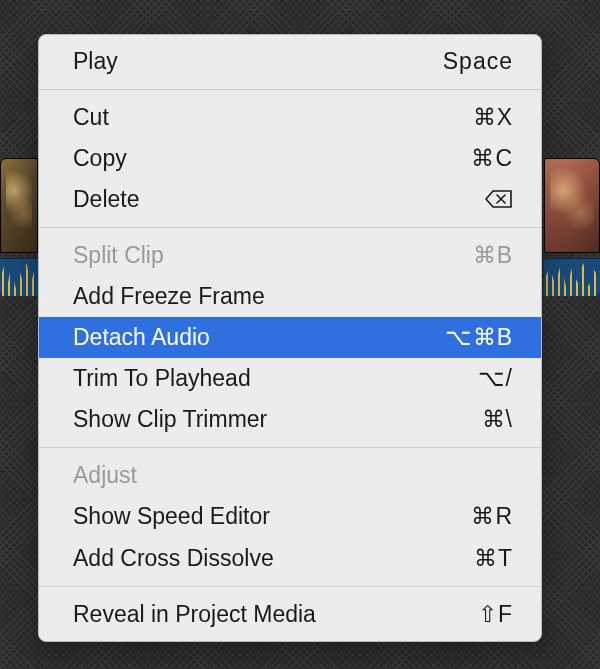  Describe the element at coordinates (169, 296) in the screenshot. I see `menu-item-label: Add Freeze Frame` at that location.